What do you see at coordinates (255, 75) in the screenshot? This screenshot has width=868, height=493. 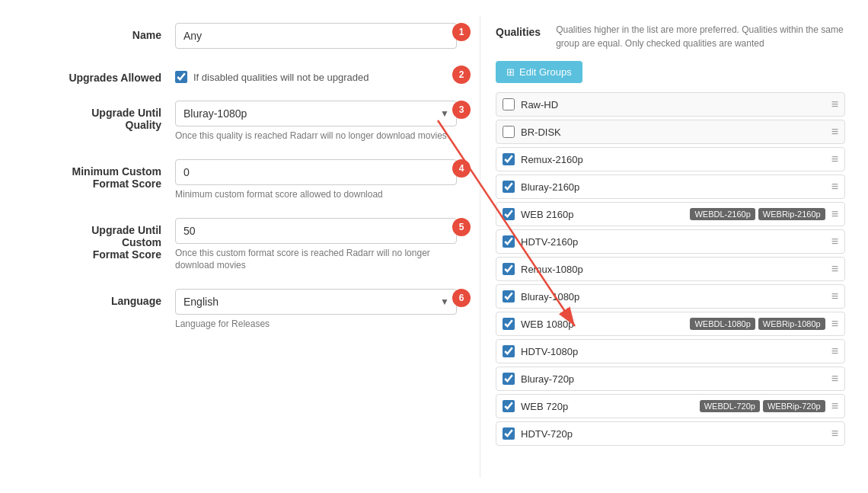 I see `upgrades-row: Upgrades Allowed If disabled qualities w…` at bounding box center [255, 75].